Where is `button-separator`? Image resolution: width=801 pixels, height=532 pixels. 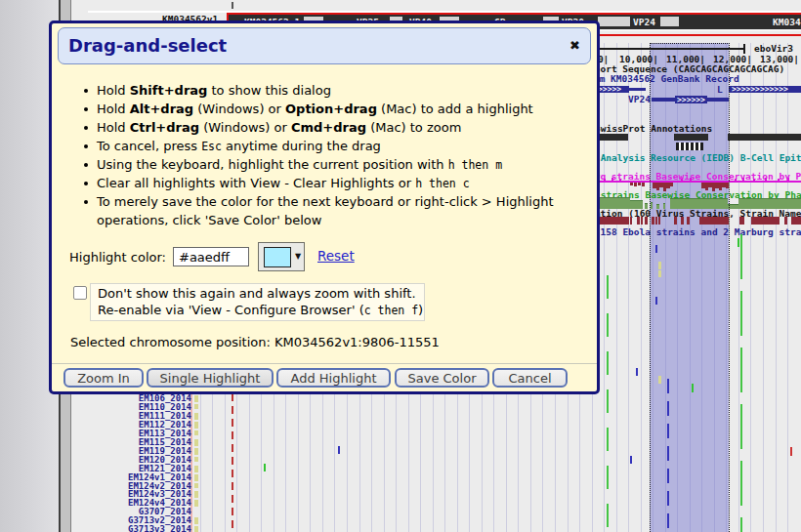 button-separator is located at coordinates (324, 363).